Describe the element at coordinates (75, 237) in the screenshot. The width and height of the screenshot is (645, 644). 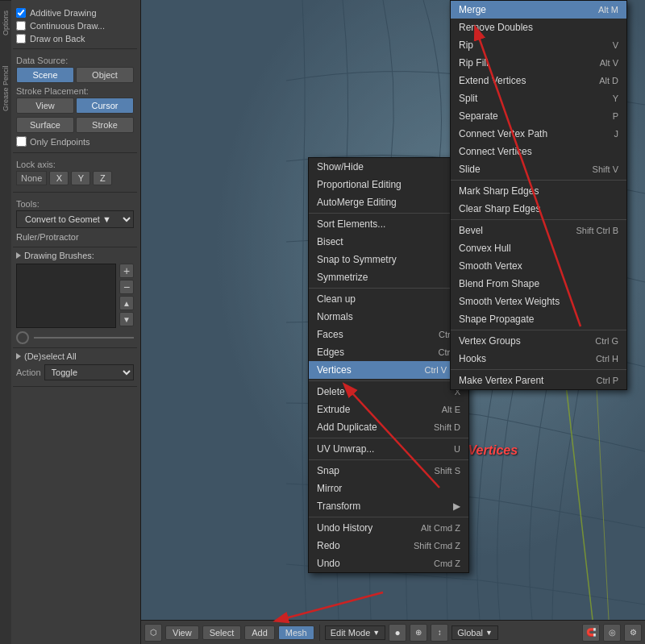
I see `ruler-protractor: Ruler/Protractor` at that location.